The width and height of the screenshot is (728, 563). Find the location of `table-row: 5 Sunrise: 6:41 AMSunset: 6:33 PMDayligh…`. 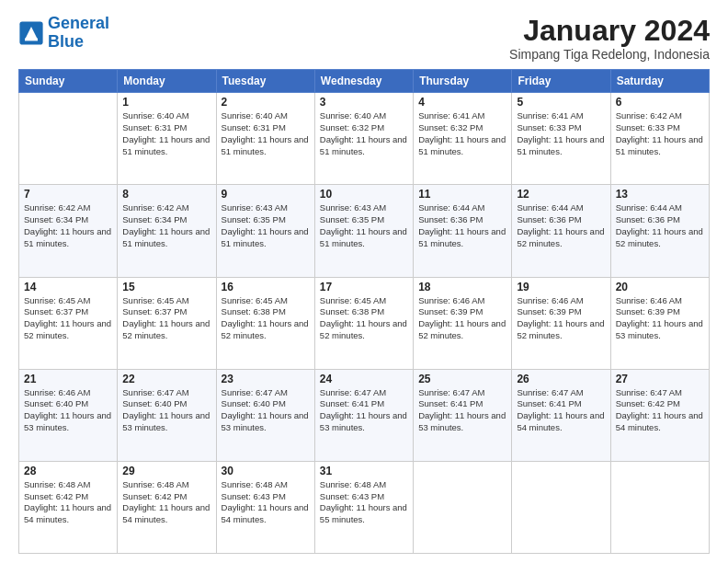

table-row: 5 Sunrise: 6:41 AMSunset: 6:33 PMDayligh… is located at coordinates (561, 139).